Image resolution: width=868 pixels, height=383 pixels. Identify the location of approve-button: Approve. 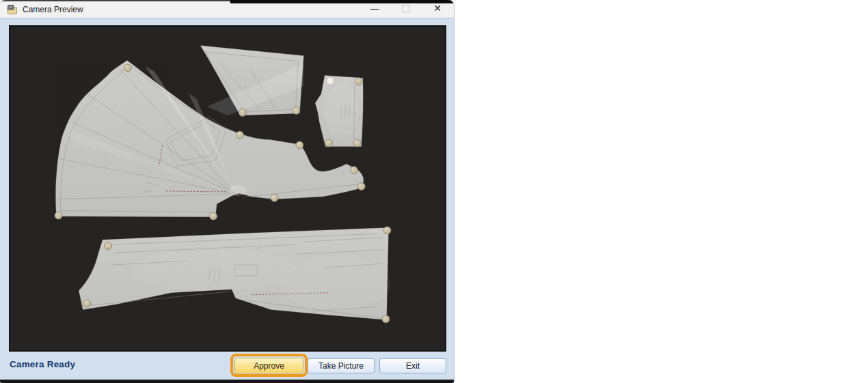
(269, 366).